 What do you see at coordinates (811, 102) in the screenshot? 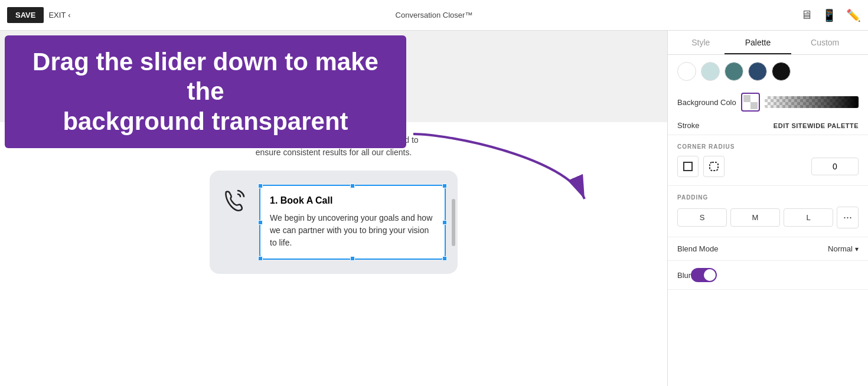
I see `opacity-slider` at bounding box center [811, 102].